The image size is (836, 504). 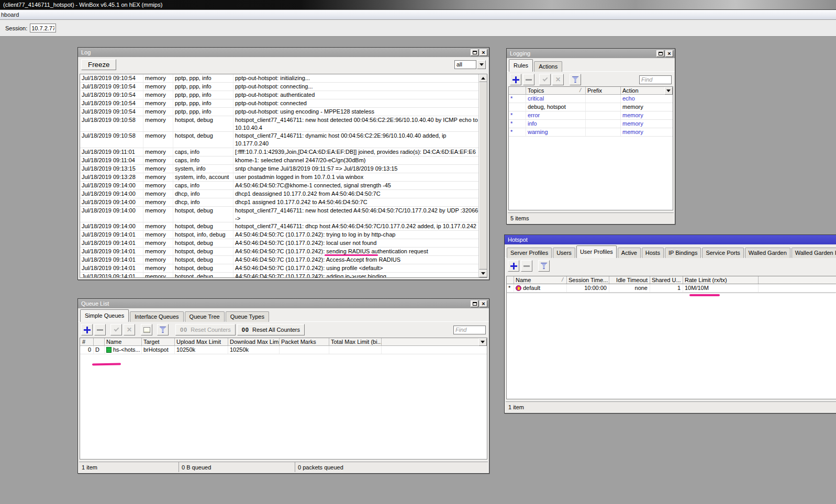 I want to click on session-input, so click(x=43, y=28).